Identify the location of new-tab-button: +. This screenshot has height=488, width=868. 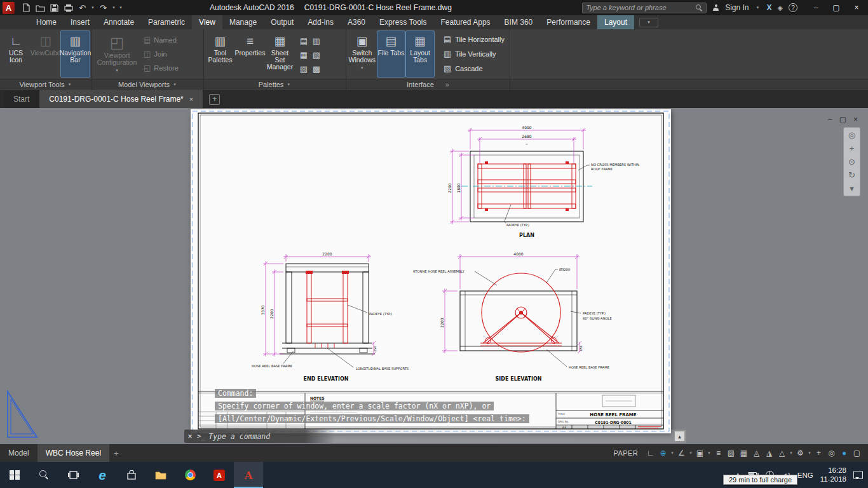
(215, 99).